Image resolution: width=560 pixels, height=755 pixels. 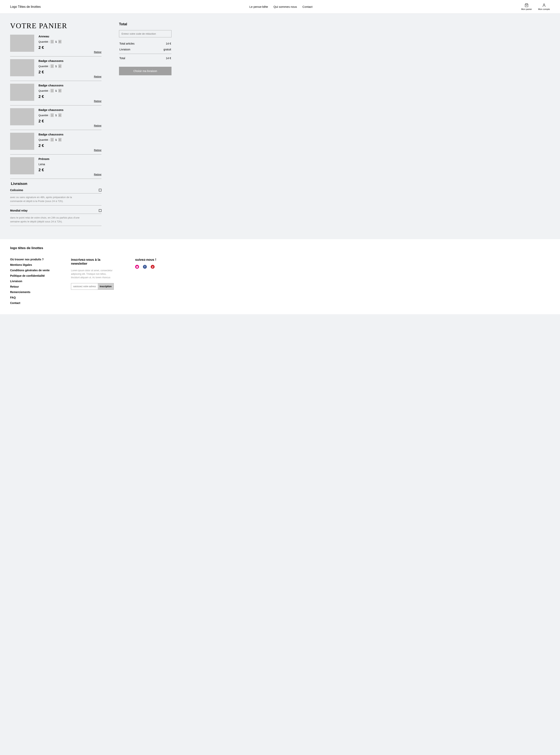 I want to click on footer-link: Livraison, so click(x=30, y=281).